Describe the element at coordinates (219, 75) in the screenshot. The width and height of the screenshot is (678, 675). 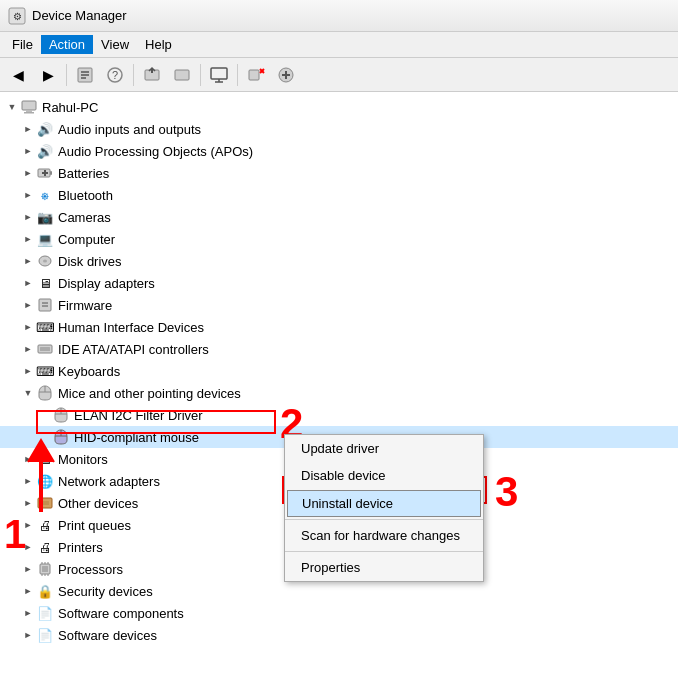
I see `display-button` at that location.